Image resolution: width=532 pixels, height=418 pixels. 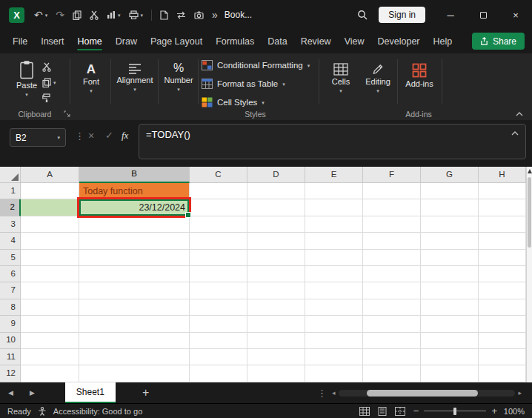 What do you see at coordinates (49, 98) in the screenshot?
I see `format-painter-button` at bounding box center [49, 98].